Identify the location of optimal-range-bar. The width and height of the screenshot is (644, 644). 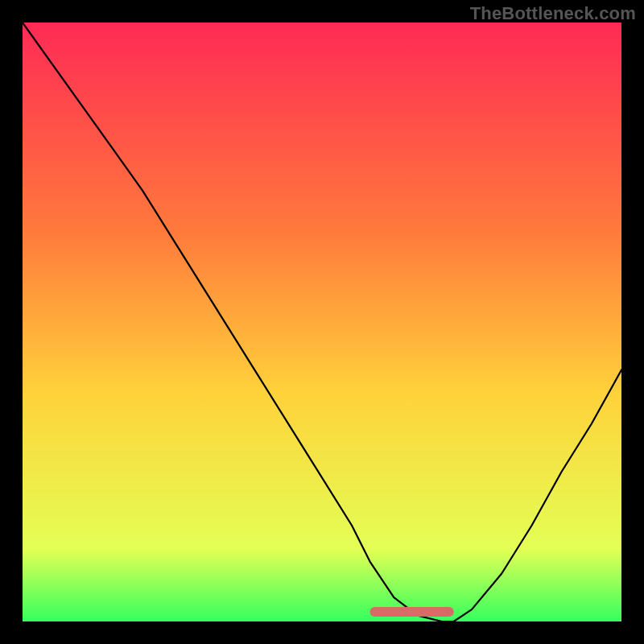
(412, 612).